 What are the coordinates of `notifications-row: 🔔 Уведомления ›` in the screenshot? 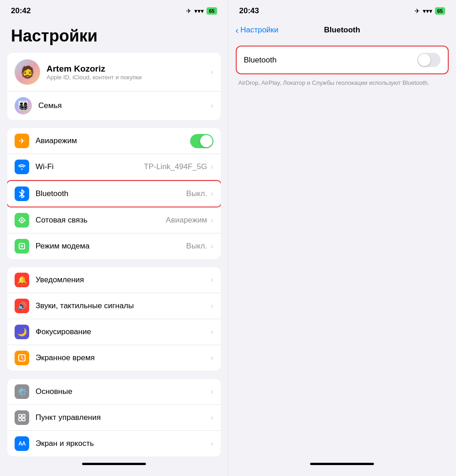 It's located at (114, 280).